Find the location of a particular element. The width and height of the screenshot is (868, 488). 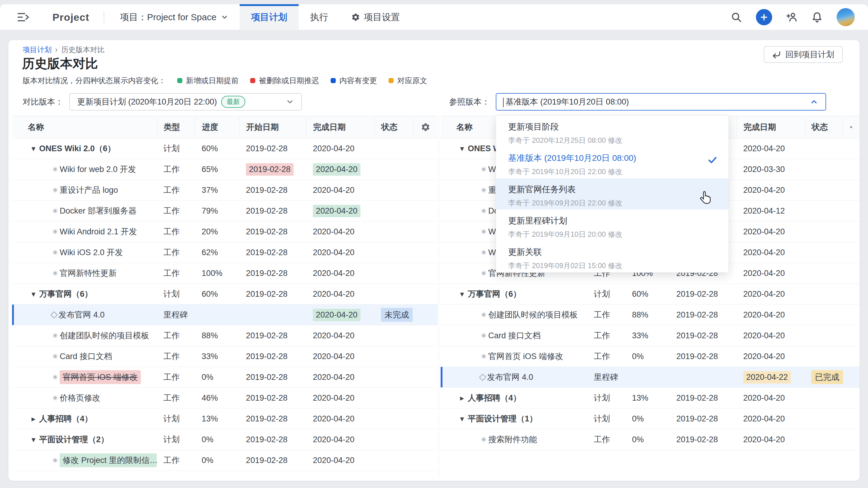

task-name-cell: Wiki iOS 2.0 开发 is located at coordinates (84, 253).